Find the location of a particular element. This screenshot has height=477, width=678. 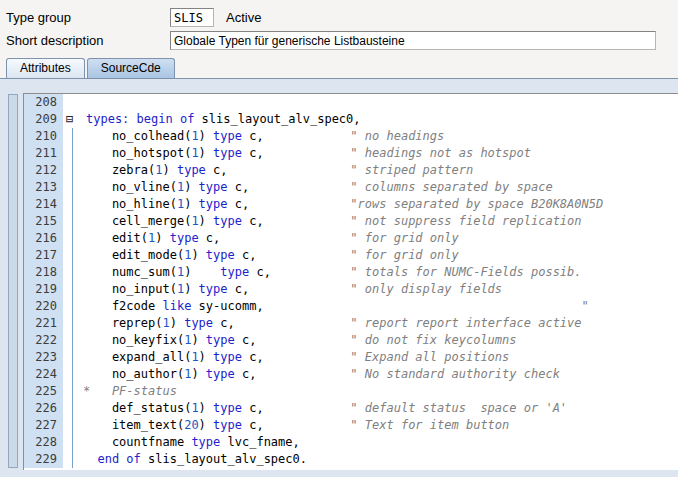

line-number: 210 is located at coordinates (44, 136).